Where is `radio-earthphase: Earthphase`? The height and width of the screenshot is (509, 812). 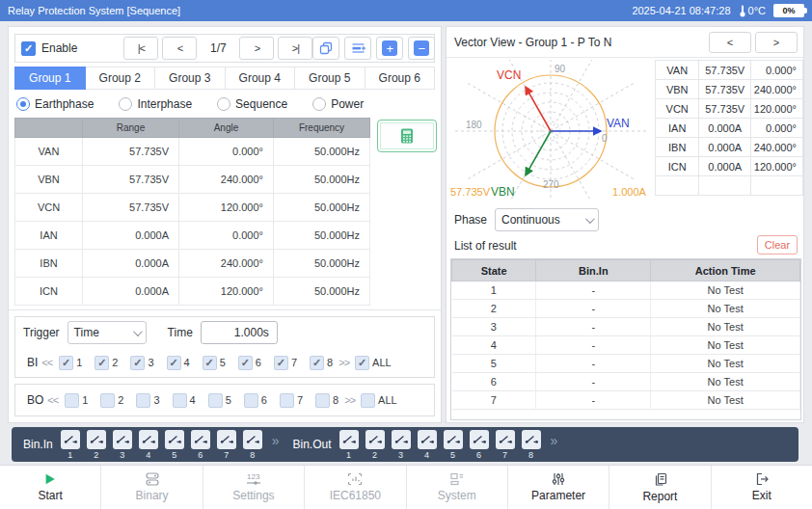
radio-earthphase: Earthphase is located at coordinates (55, 104).